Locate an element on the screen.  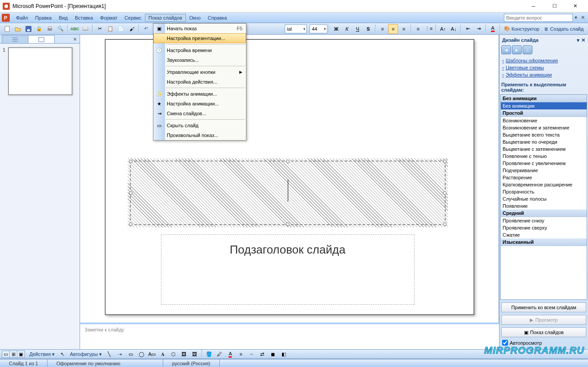
align-left-button: ≡ is located at coordinates (383, 29).